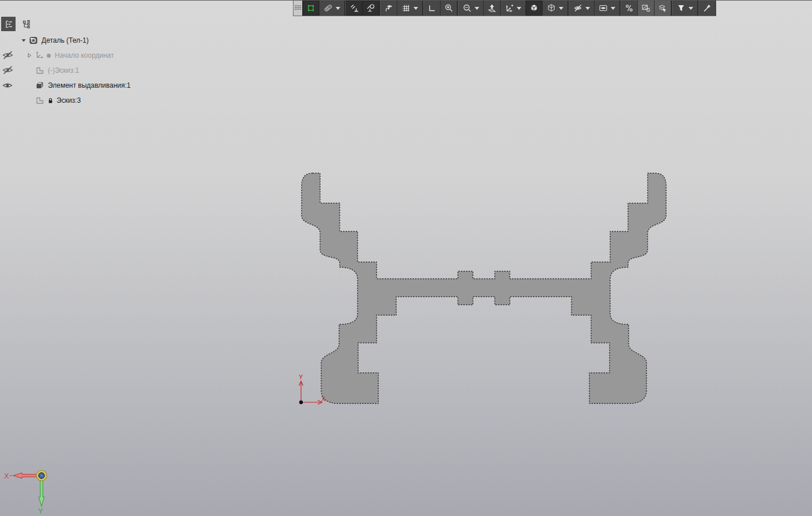 This screenshot has width=812, height=516. Describe the element at coordinates (406, 8) in the screenshot. I see `grid-icon` at that location.